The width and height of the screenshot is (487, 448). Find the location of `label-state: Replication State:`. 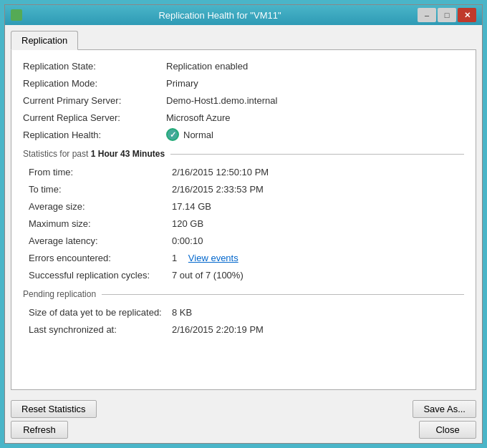

label-state: Replication State: is located at coordinates (95, 66).